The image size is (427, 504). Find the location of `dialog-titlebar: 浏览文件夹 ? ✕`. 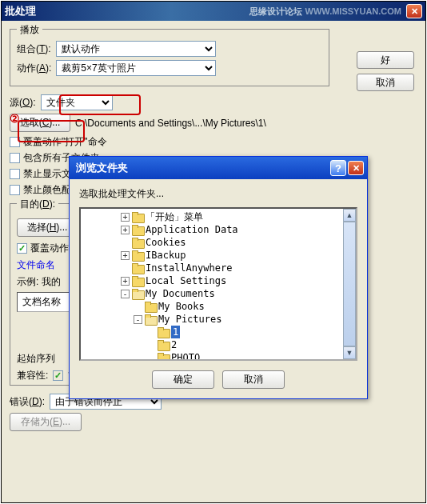

dialog-titlebar: 浏览文件夹 ? ✕ is located at coordinates (218, 168).